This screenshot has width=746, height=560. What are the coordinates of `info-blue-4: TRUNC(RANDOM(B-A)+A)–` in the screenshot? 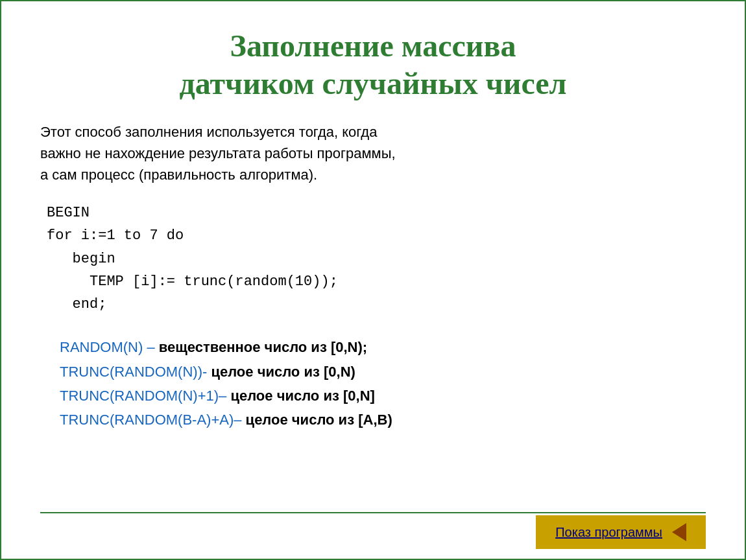 It's located at (150, 420).